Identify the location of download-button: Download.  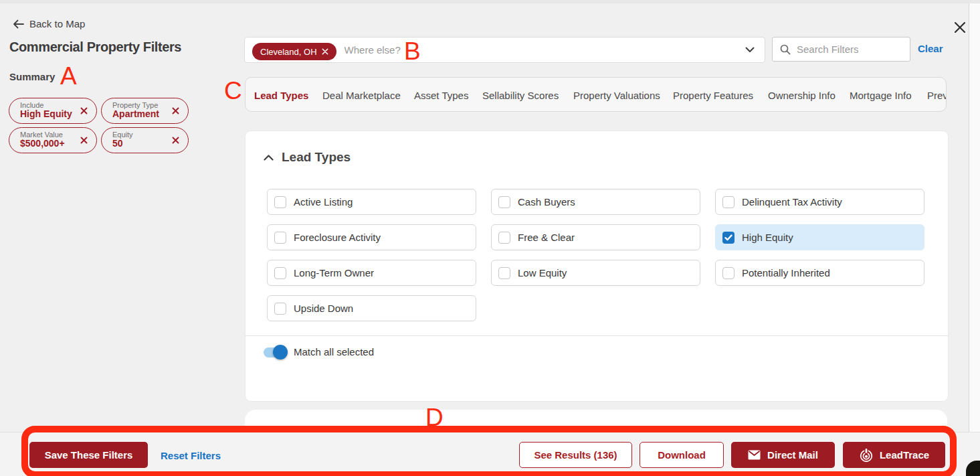
(682, 455).